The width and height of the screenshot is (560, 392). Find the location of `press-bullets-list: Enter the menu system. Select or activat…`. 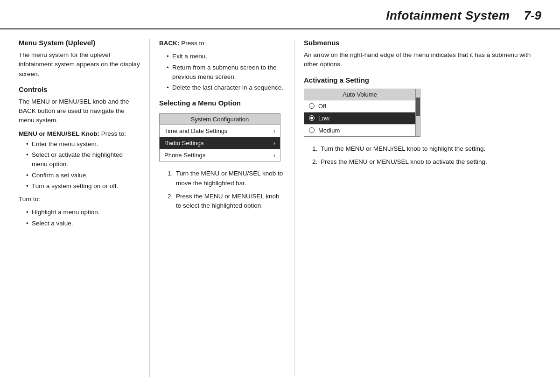

press-bullets-list: Enter the menu system. Select or activat… is located at coordinates (83, 165).